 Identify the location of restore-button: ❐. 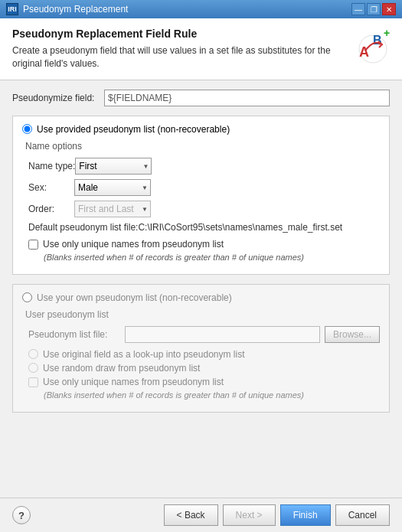
(374, 9).